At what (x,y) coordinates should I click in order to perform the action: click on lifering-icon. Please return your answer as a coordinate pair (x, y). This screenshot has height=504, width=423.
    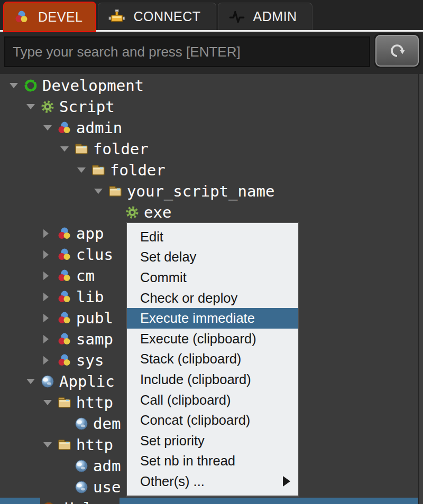
    Looking at the image, I should click on (49, 502).